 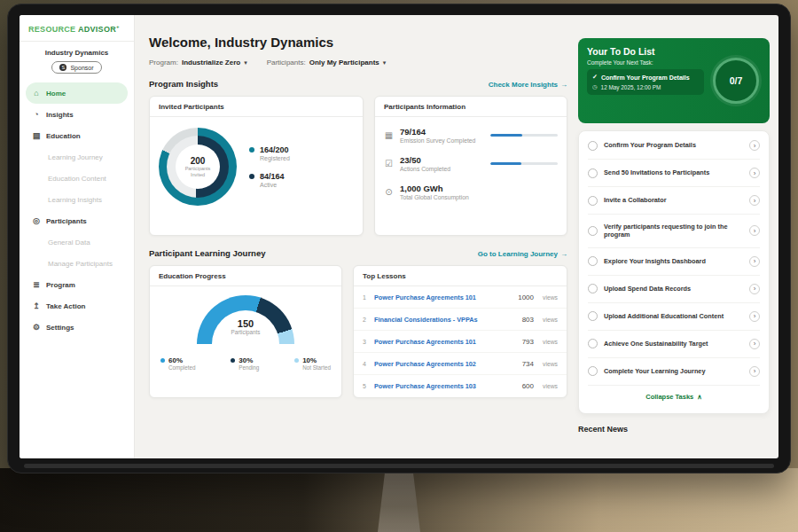 I want to click on task-label: Upload Additional Educational Content, so click(x=674, y=316).